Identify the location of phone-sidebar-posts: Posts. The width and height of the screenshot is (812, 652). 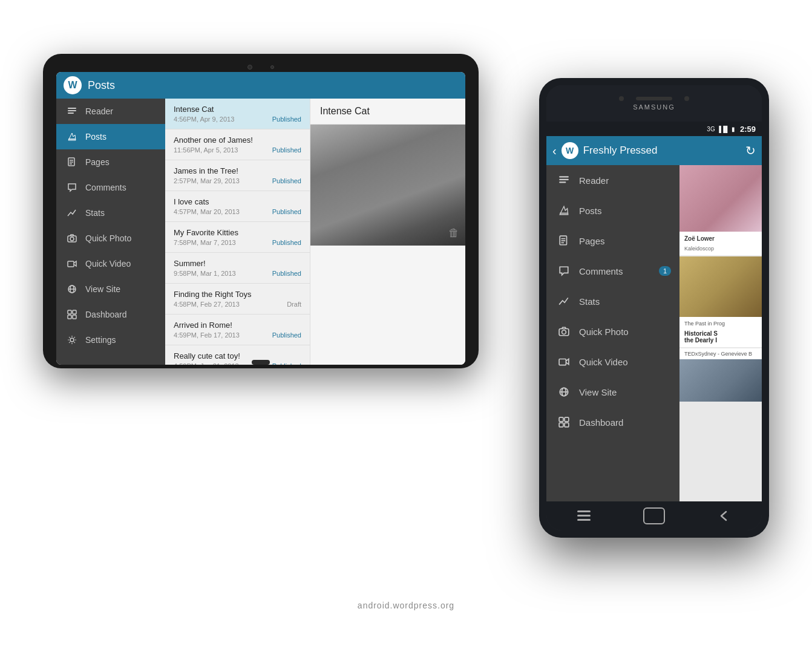
(613, 210).